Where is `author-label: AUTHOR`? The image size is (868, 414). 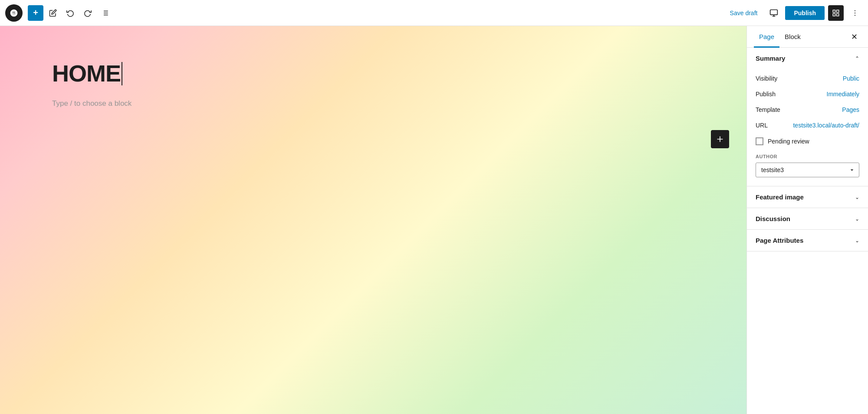
author-label: AUTHOR is located at coordinates (807, 156).